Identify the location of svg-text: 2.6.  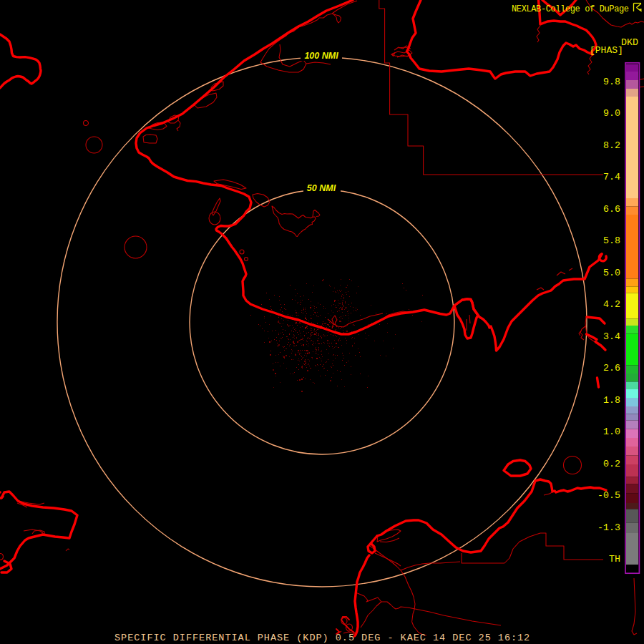
(612, 368).